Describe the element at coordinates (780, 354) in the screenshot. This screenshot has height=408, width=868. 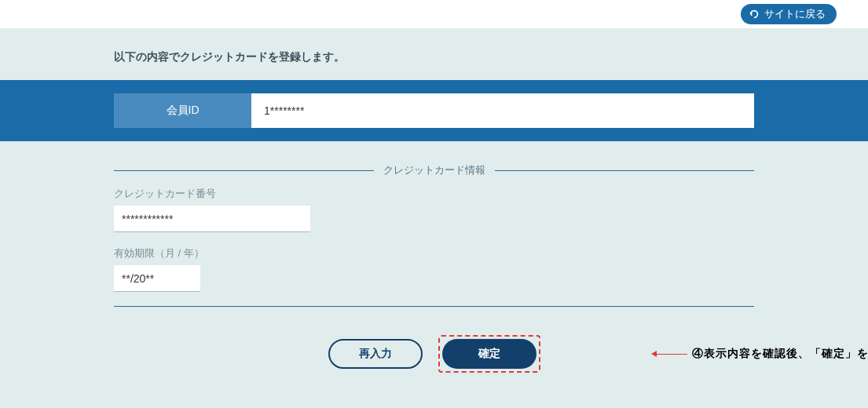
I see `annotation-text: ④表示内容を確認後、「確定」をクリック` at that location.